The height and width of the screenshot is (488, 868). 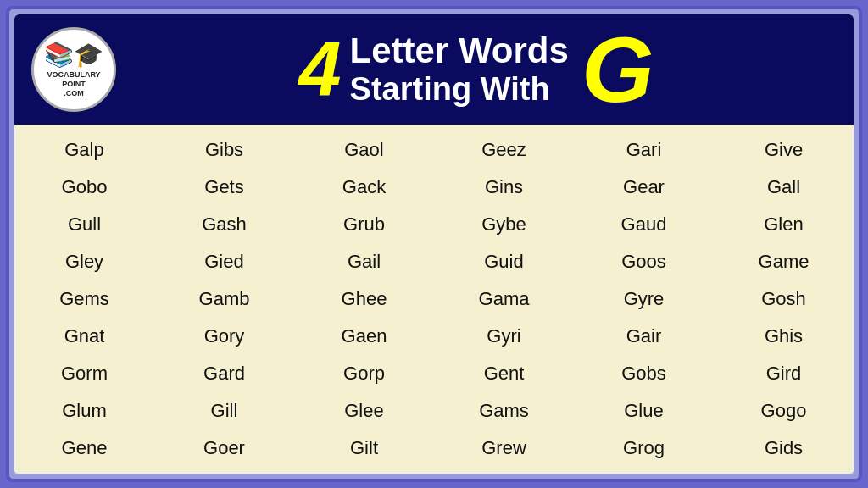 I want to click on word-cell: Gogo, so click(x=783, y=411).